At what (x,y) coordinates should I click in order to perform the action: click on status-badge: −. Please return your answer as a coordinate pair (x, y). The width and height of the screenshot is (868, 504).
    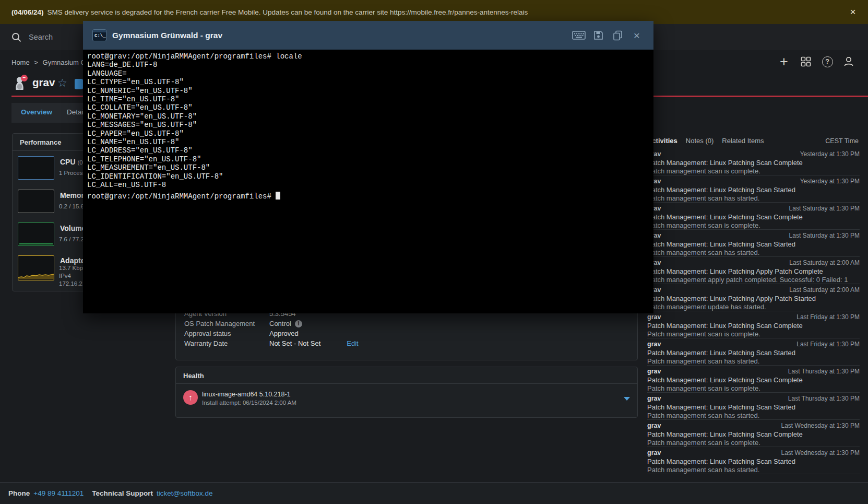
    Looking at the image, I should click on (24, 78).